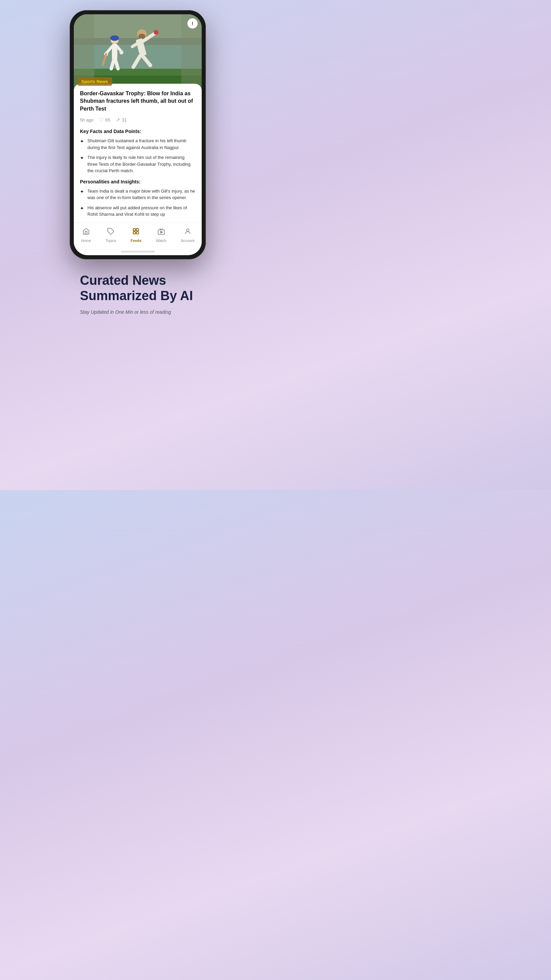 The height and width of the screenshot is (980, 551). Describe the element at coordinates (118, 120) in the screenshot. I see `share-icon: ↗` at that location.